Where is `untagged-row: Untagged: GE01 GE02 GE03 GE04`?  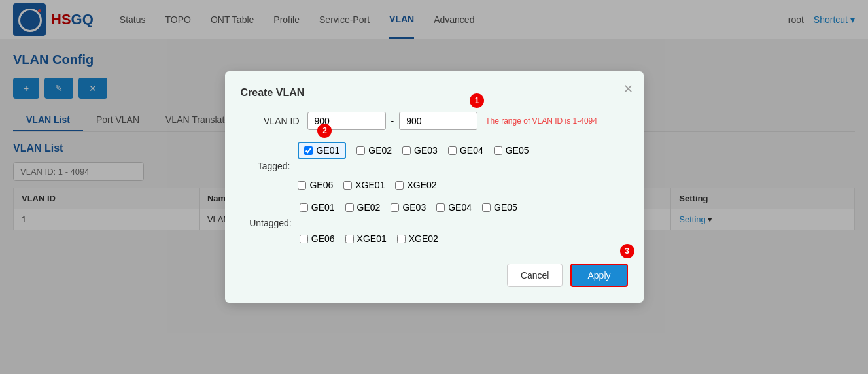
untagged-row: Untagged: GE01 GE02 GE03 GE04 is located at coordinates (434, 222).